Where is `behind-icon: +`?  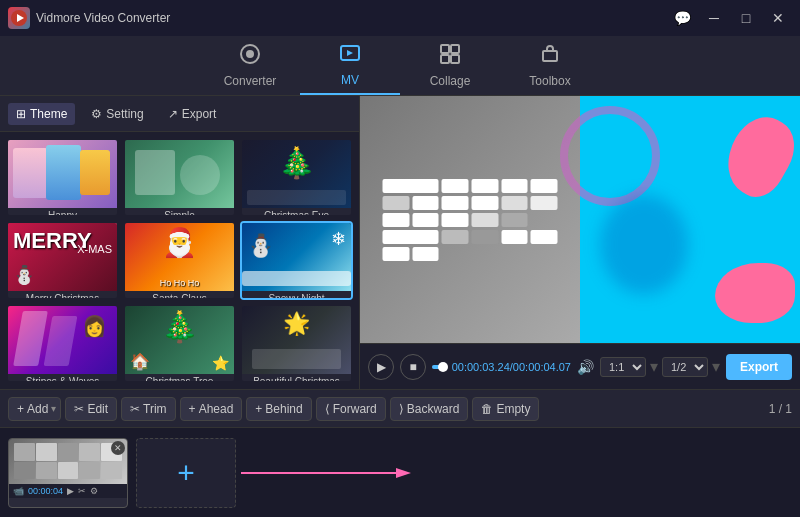
behind-icon: + is located at coordinates (258, 409).